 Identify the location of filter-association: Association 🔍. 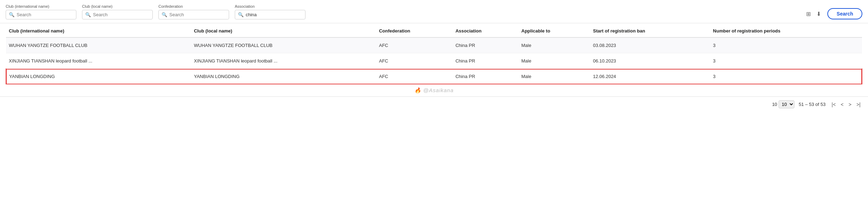
(270, 12).